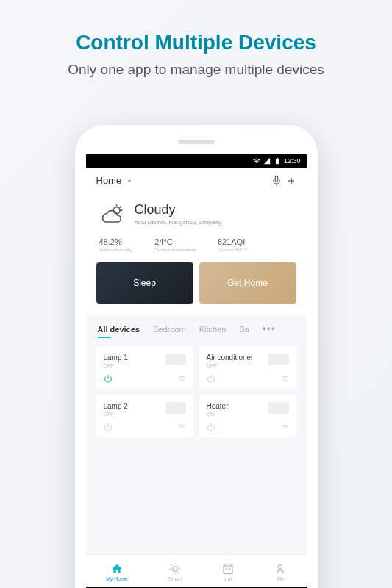  What do you see at coordinates (109, 181) in the screenshot?
I see `home-selector: Home` at bounding box center [109, 181].